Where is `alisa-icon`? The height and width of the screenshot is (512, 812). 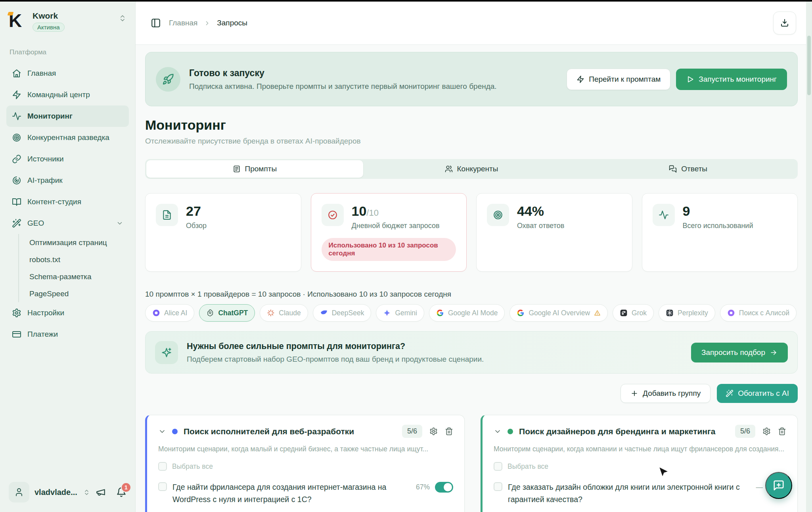 alisa-icon is located at coordinates (731, 313).